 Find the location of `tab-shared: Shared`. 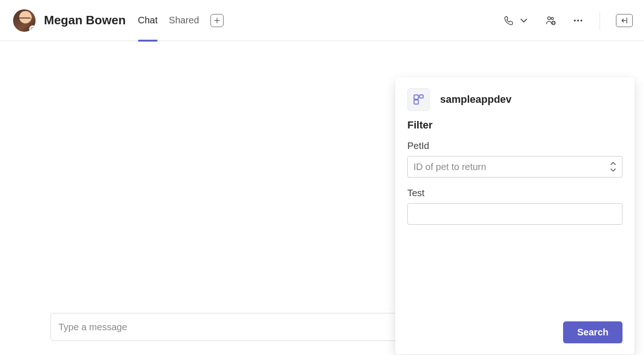

tab-shared: Shared is located at coordinates (184, 21).